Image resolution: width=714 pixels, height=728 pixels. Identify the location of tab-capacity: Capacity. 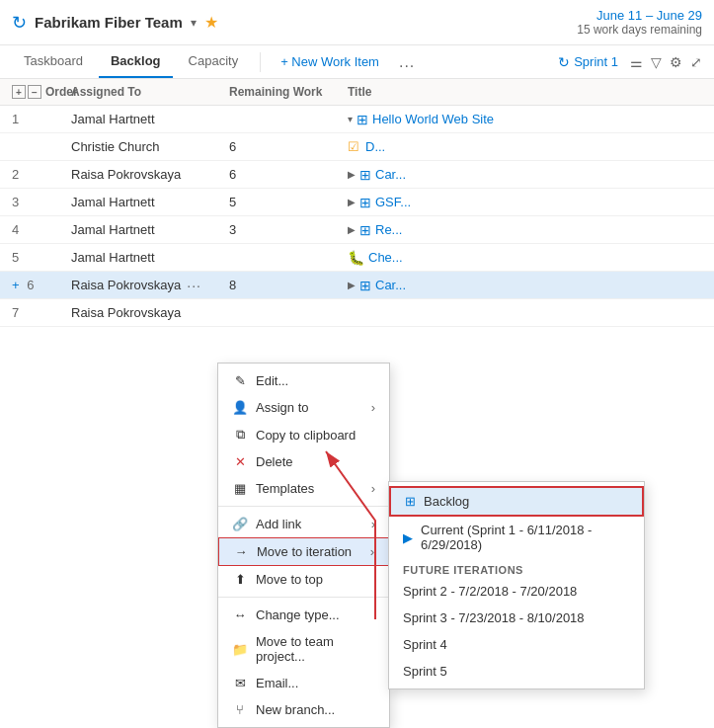
(213, 61).